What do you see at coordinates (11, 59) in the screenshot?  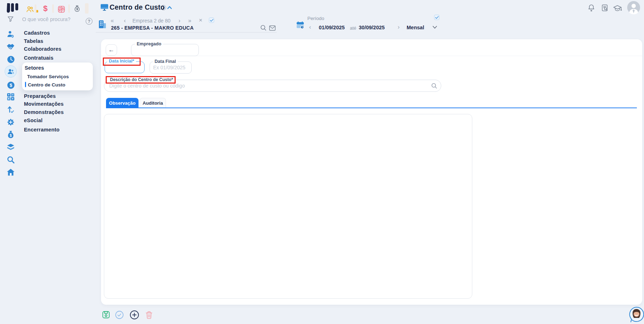 I see `contratuais-clock-icon` at bounding box center [11, 59].